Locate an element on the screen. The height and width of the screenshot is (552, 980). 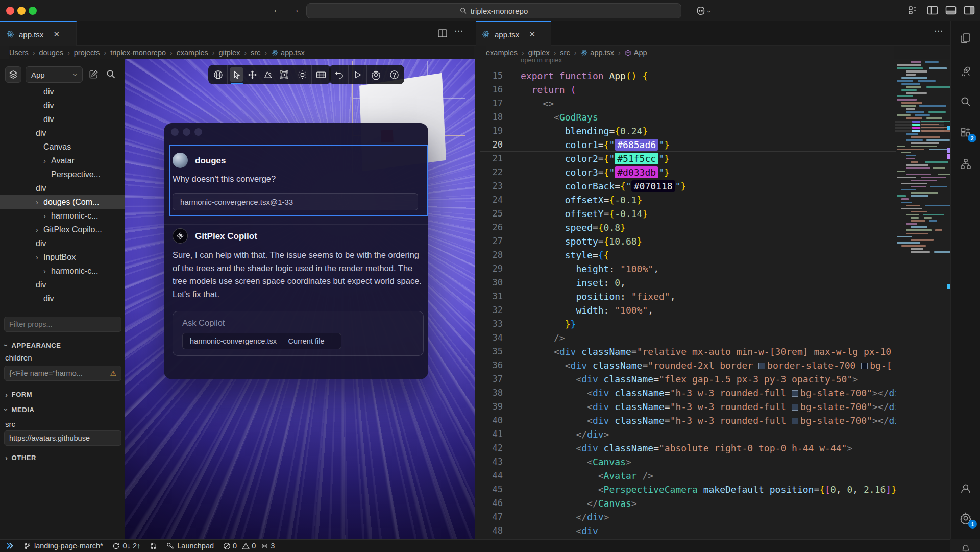
copilot-icon is located at coordinates (701, 11).